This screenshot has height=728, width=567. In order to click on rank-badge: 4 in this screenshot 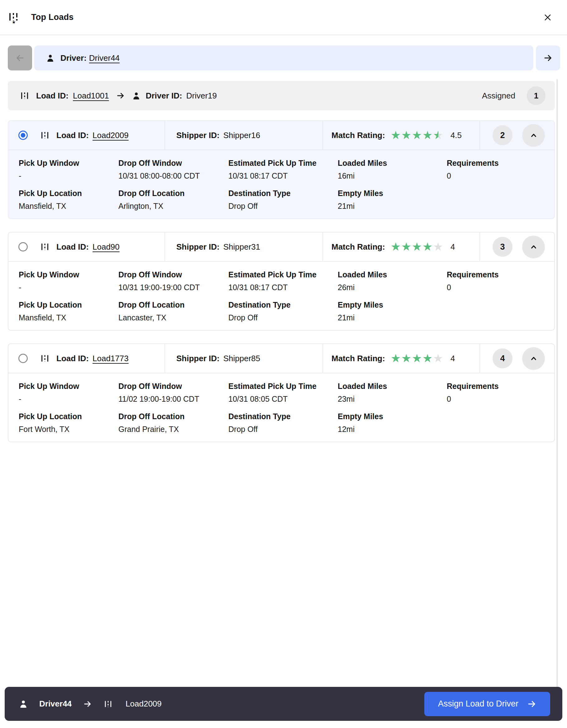, I will do `click(502, 358)`.